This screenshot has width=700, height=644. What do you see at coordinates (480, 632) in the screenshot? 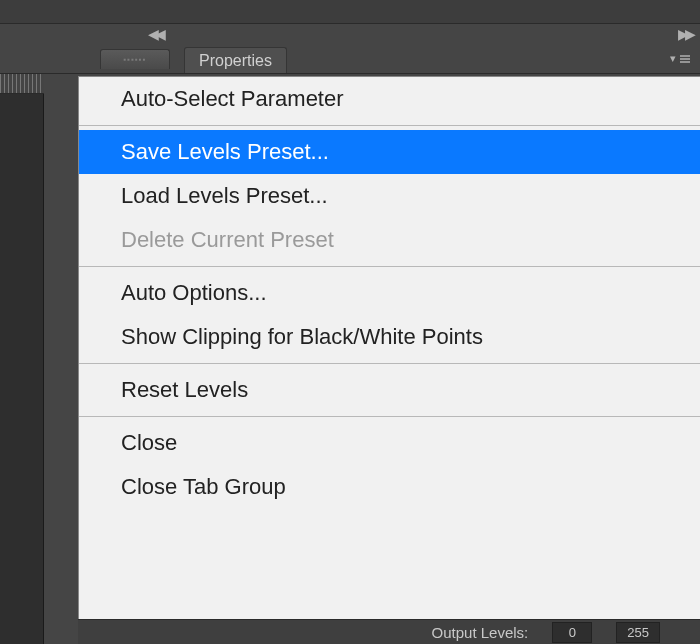
I see `output-levels-label: Output Levels:` at bounding box center [480, 632].